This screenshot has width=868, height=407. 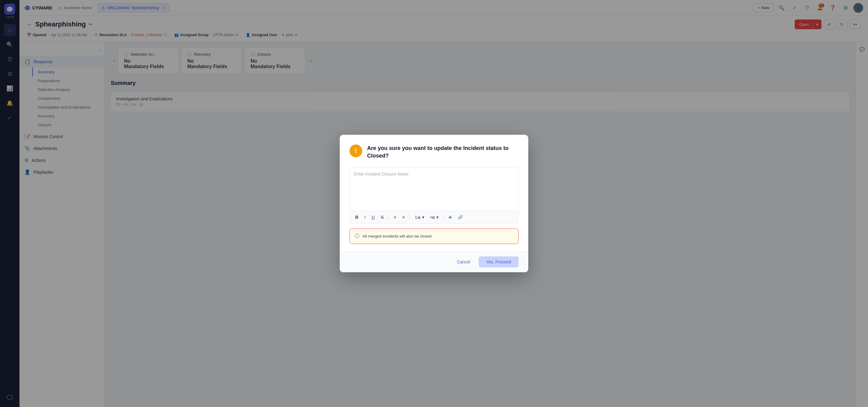 I want to click on toolbar-unordered-list-btn: •≣ ▾, so click(x=435, y=217).